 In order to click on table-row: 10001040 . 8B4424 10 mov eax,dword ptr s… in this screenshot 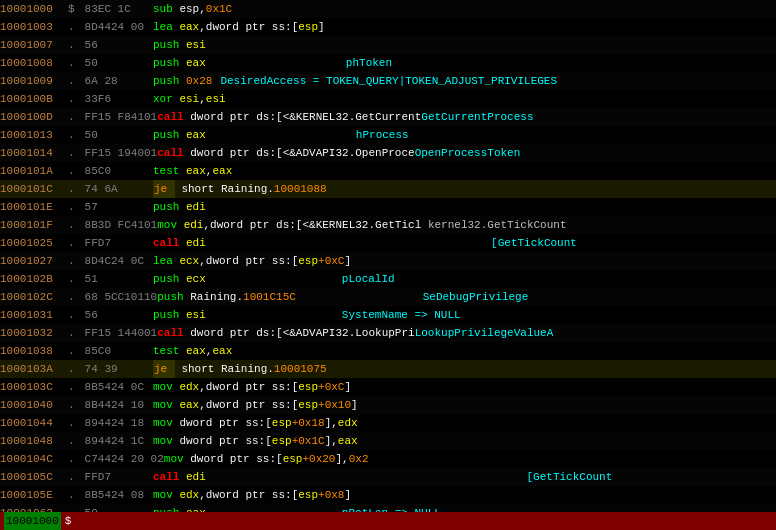, I will do `click(388, 405)`.